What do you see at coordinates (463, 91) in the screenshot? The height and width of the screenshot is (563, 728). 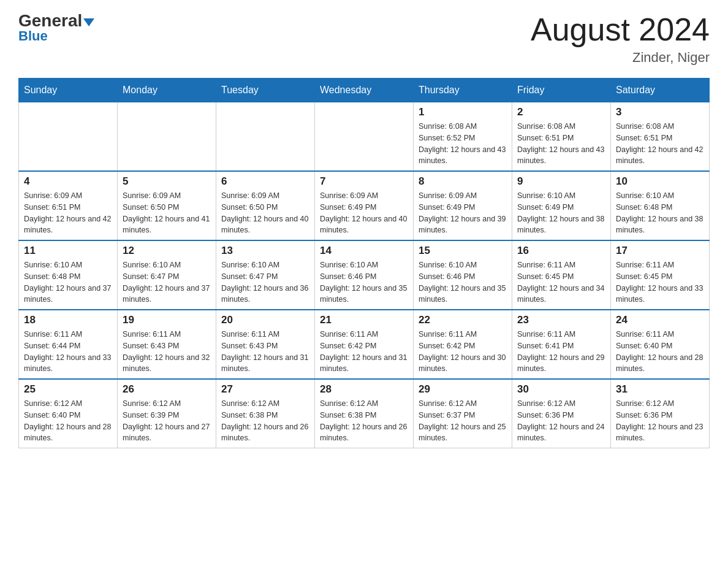 I see `col-thursday: Thursday` at bounding box center [463, 91].